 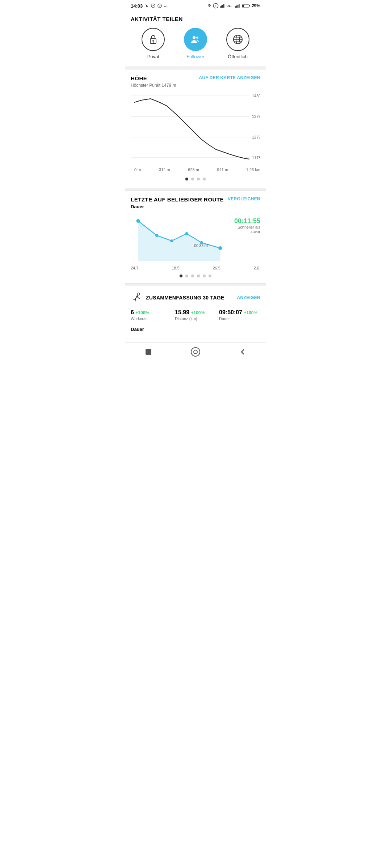 What do you see at coordinates (256, 137) in the screenshot?
I see `svg-text: 1279` at bounding box center [256, 137].